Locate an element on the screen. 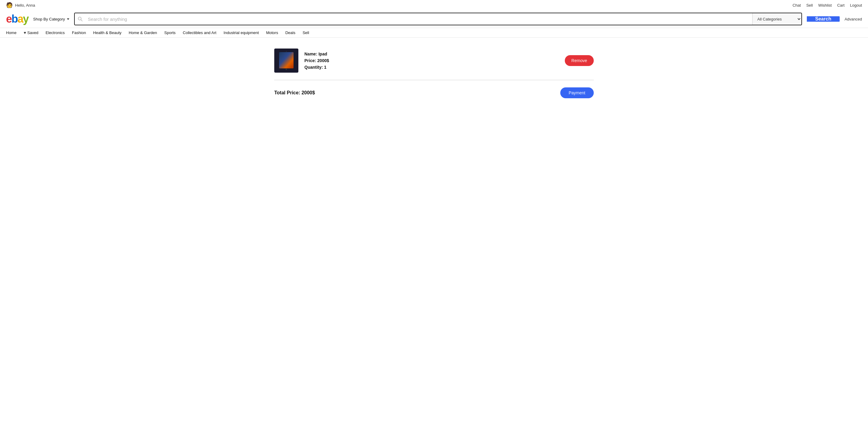 The height and width of the screenshot is (437, 868). logo-a: a is located at coordinates (20, 19).